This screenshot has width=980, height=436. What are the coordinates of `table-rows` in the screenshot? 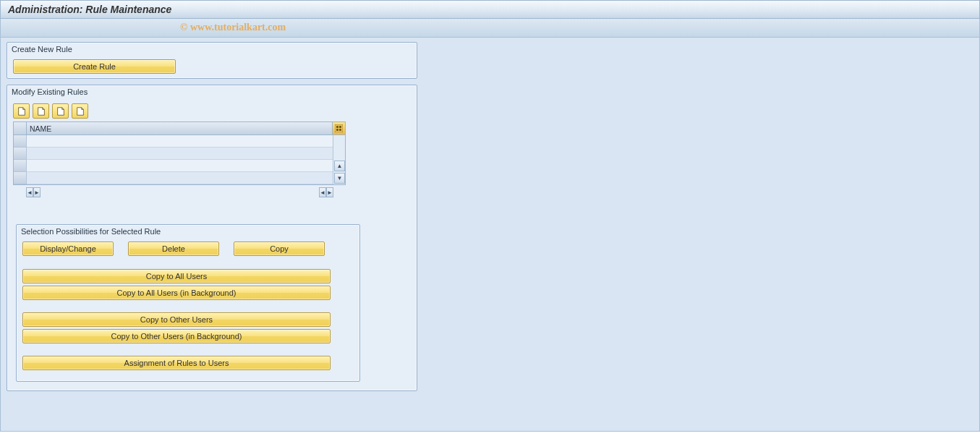 It's located at (174, 160).